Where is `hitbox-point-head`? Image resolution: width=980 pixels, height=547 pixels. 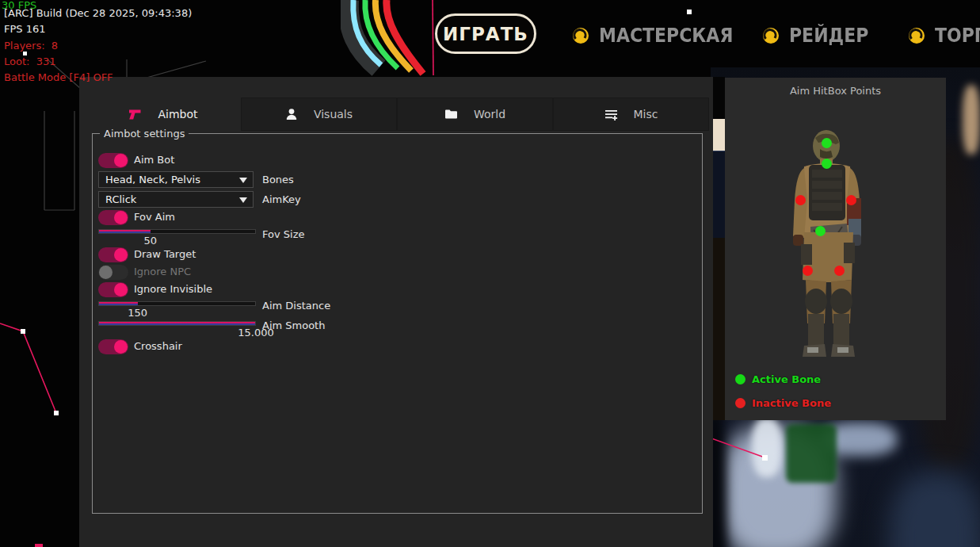
hitbox-point-head is located at coordinates (827, 143).